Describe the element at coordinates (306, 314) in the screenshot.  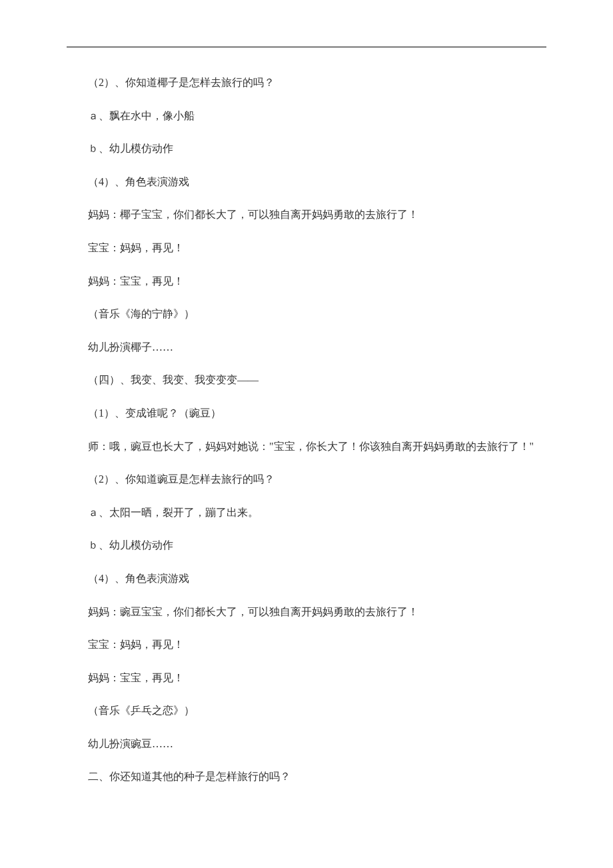
I see `paragraph: （音乐《海的宁静》）` at that location.